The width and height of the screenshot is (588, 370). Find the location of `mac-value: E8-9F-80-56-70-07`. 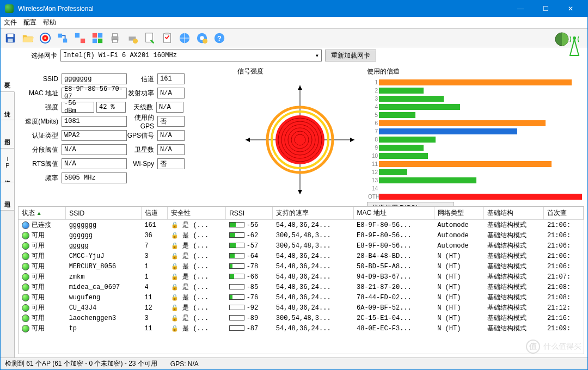

mac-value: E8-9F-80-56-70-07 is located at coordinates (94, 93).